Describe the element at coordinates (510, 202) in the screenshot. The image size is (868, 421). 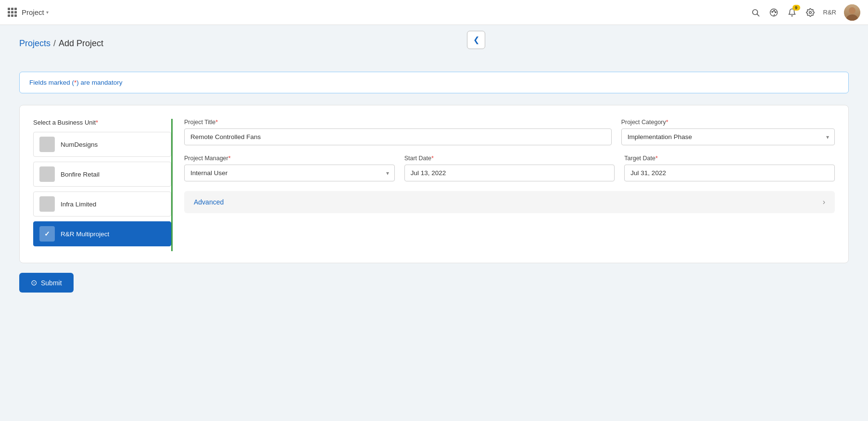
I see `advanced-section: Advanced ›` at that location.